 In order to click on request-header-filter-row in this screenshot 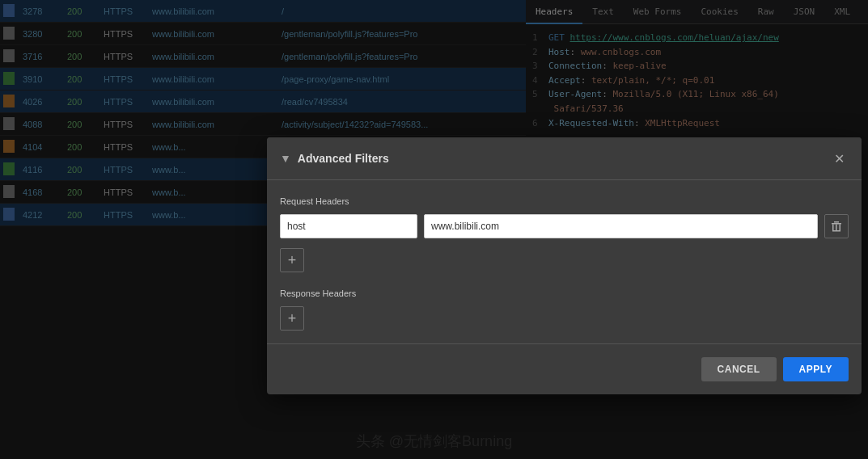, I will do `click(565, 226)`.